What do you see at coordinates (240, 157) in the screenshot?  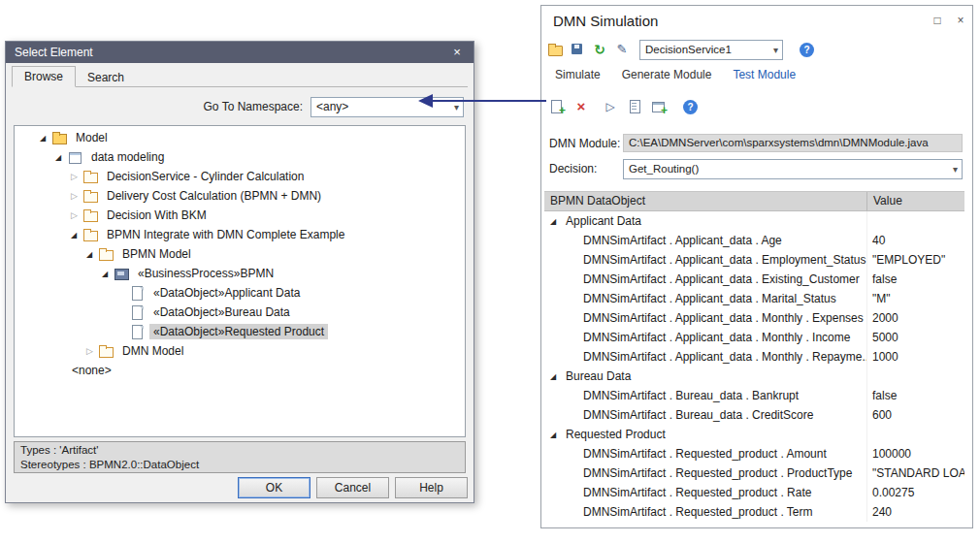 I see `tree-item: ◢ data modeling` at bounding box center [240, 157].